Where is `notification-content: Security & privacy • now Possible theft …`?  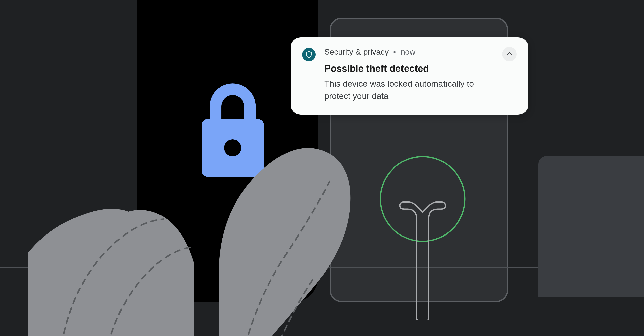 notification-content: Security & privacy • now Possible theft … is located at coordinates (409, 75).